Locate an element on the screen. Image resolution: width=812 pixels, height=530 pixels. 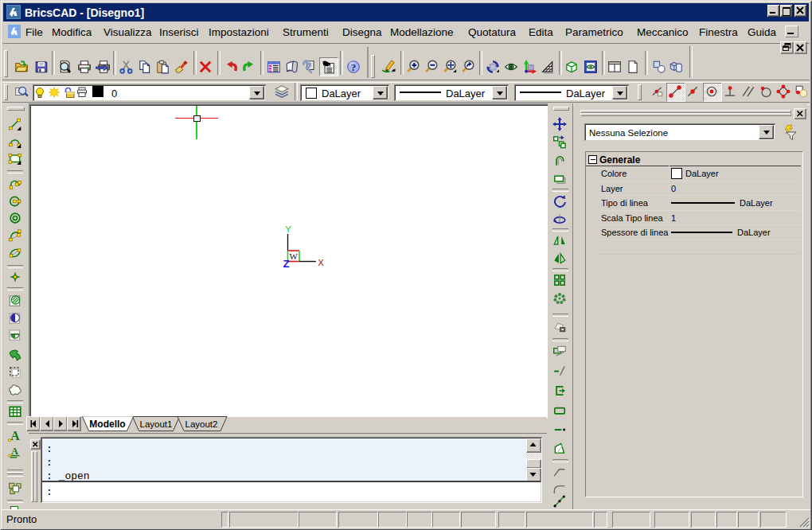
svg-text: Layout1 is located at coordinates (156, 424).